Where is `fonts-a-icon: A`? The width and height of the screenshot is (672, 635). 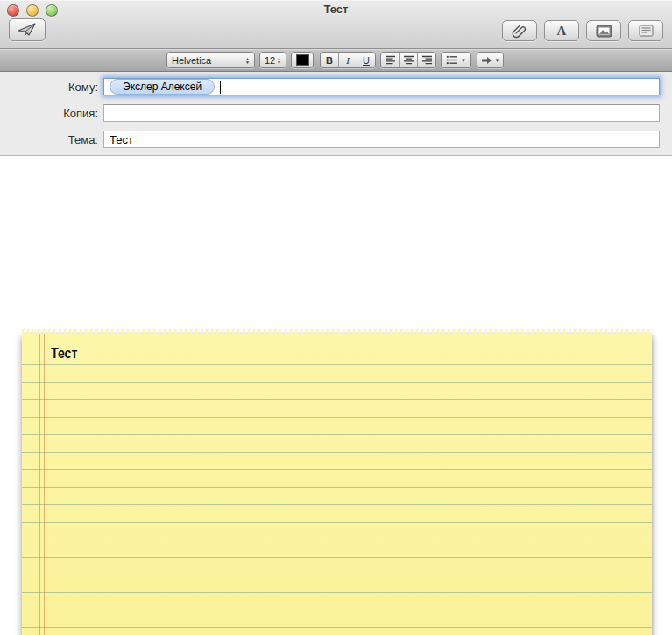 fonts-a-icon: A is located at coordinates (562, 32).